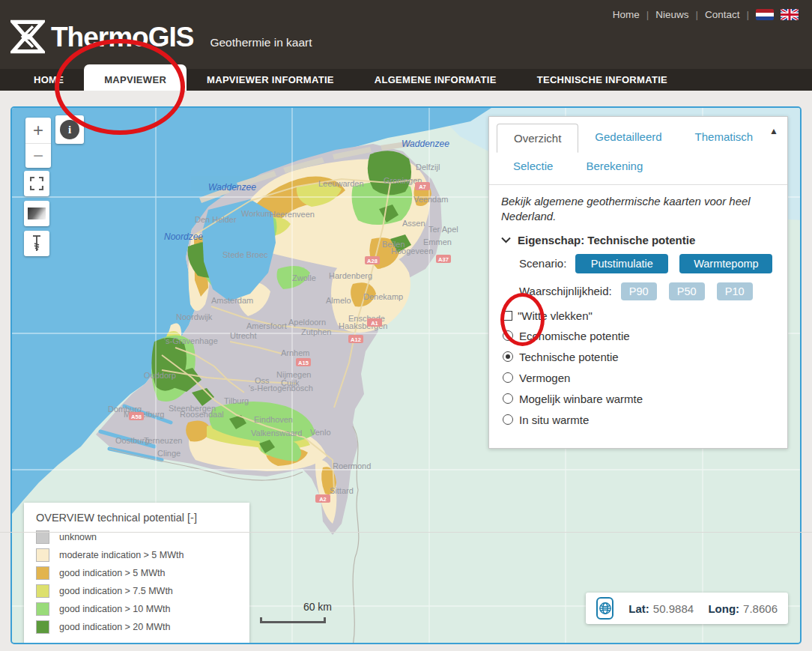  I want to click on nav-tab-home: HOME, so click(49, 79).